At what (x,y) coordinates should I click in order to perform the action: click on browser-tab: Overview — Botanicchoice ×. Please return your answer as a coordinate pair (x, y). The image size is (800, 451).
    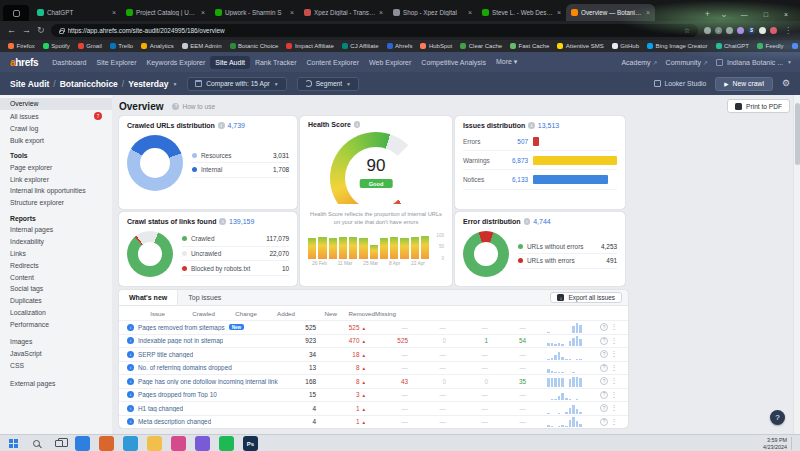
    Looking at the image, I should click on (610, 12).